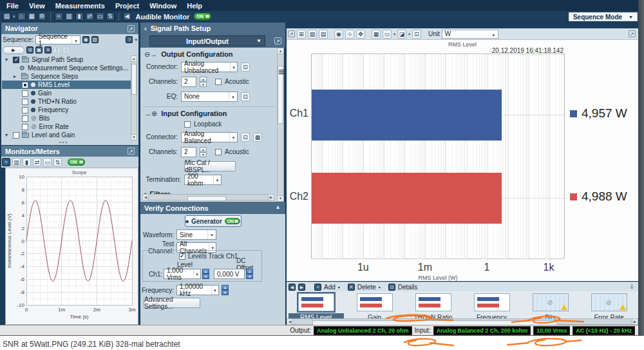 This screenshot has height=350, width=644. What do you see at coordinates (6, 162) in the screenshot?
I see `scope-tab-icon: ≈` at bounding box center [6, 162].